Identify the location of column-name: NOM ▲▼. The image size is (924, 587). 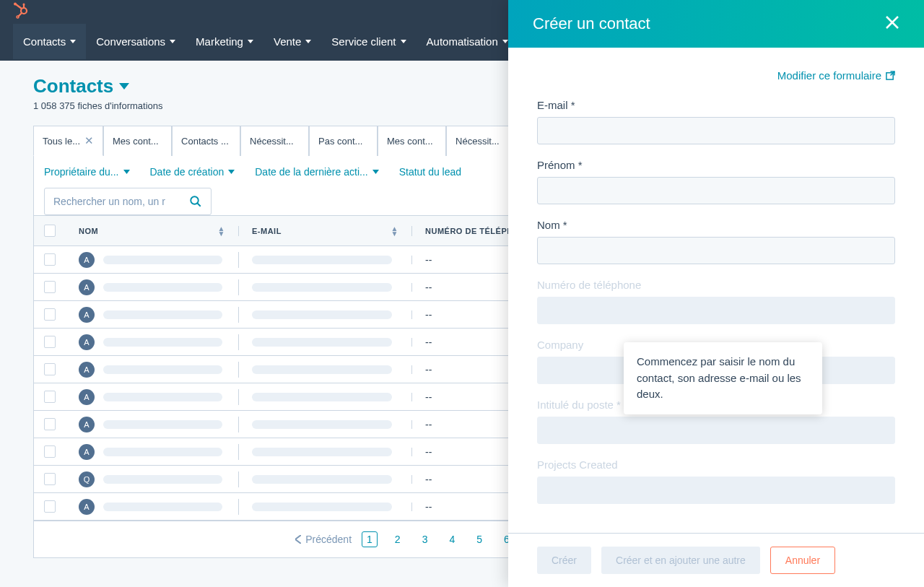
(152, 231).